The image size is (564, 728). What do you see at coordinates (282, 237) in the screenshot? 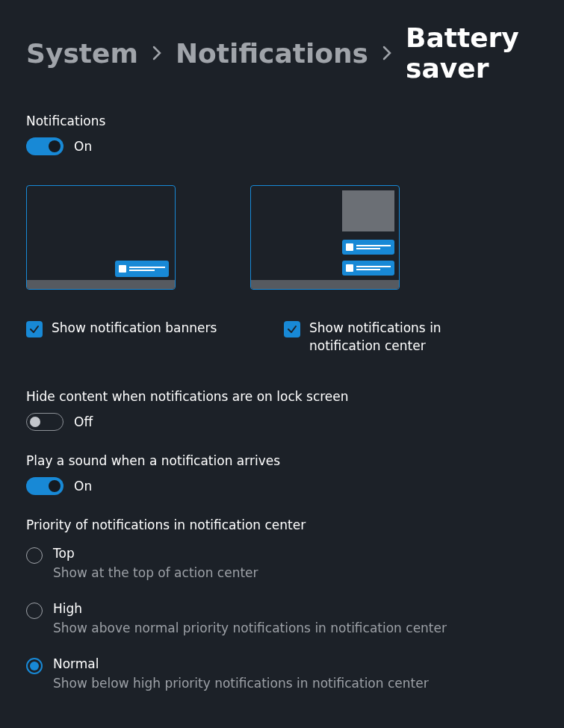
I see `notification-preview-row` at bounding box center [282, 237].